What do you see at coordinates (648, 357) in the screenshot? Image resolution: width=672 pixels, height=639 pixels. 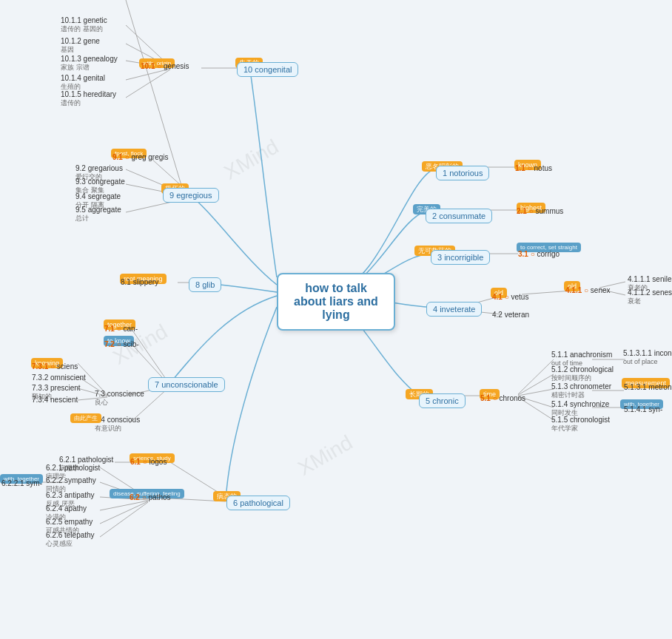 I see `branch-5-inc: 5.1.3.1.1 incongruousout of place` at bounding box center [648, 357].